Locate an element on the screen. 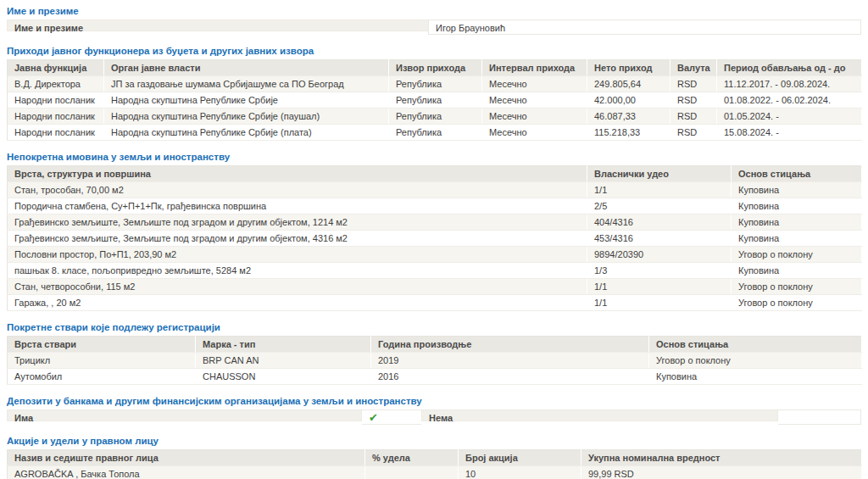  table-cell: пашњак 8. класе, пољопривредно земљиште,… is located at coordinates (298, 271).